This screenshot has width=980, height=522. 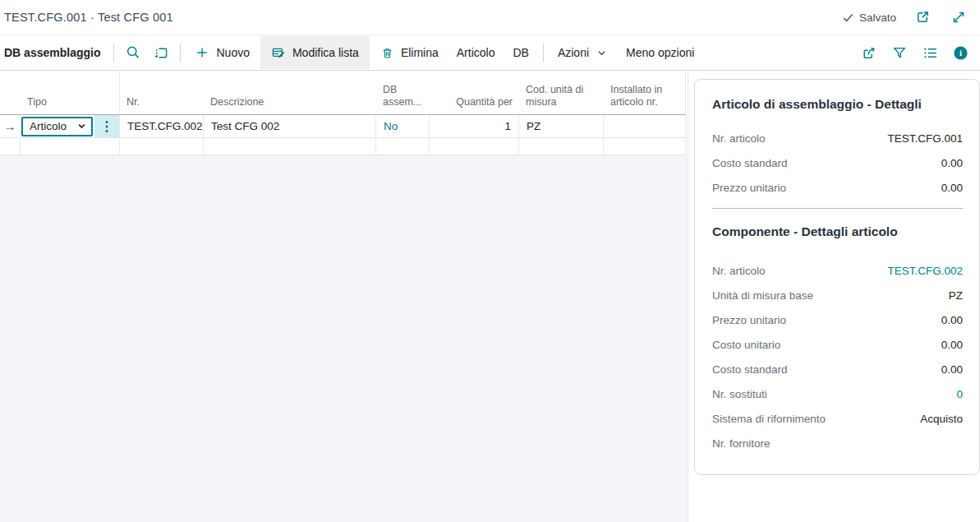 I want to click on empty-cell-tipo, so click(x=71, y=146).